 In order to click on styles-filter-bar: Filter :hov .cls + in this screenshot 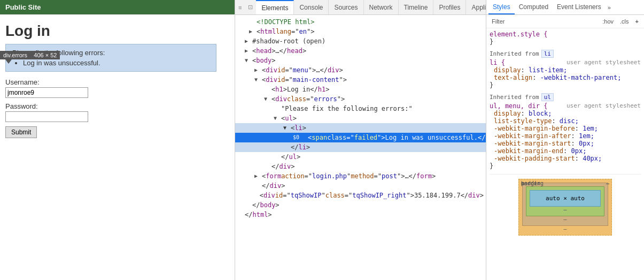, I will do `click(565, 21)`.